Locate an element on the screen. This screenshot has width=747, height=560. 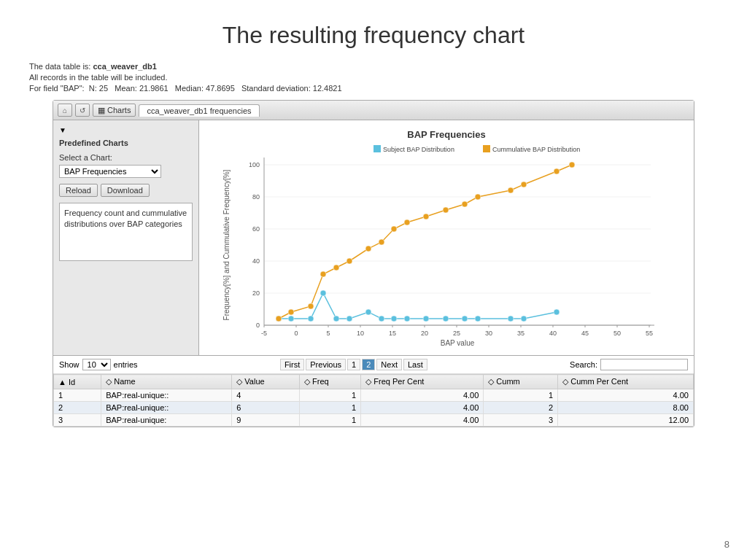
cell-cumm: 3 is located at coordinates (521, 420).